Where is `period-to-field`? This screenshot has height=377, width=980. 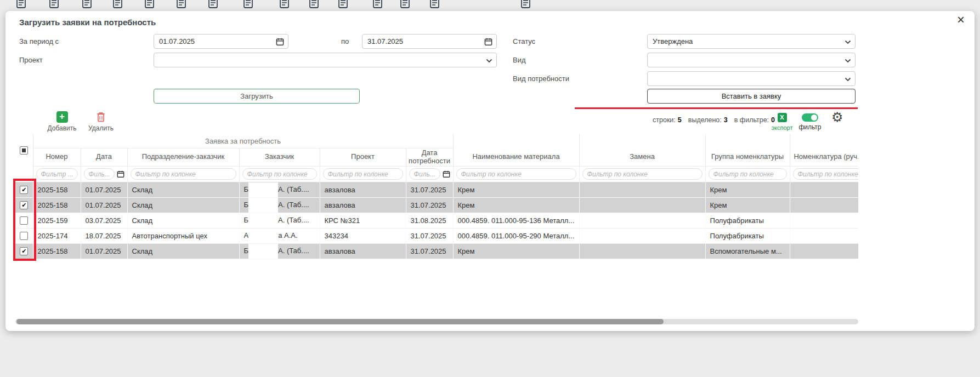
period-to-field is located at coordinates (429, 42).